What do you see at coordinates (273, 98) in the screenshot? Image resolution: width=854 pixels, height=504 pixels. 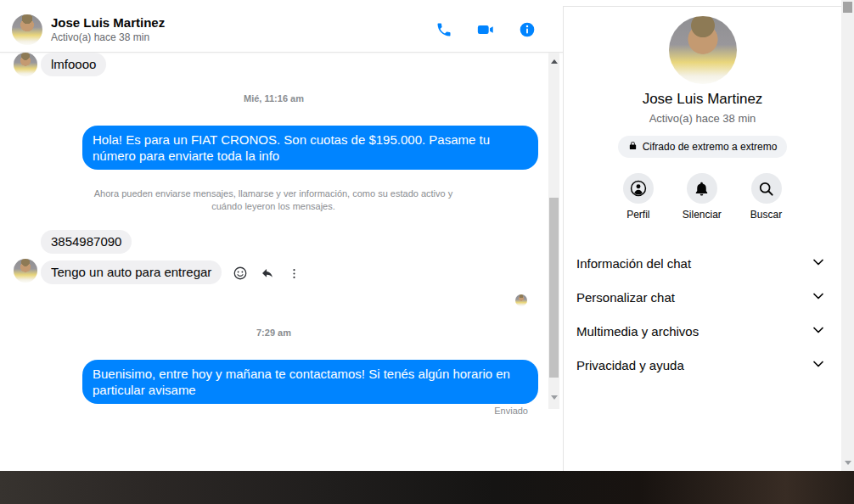 I see `message-timestamp: Mié, 11:16 am` at bounding box center [273, 98].